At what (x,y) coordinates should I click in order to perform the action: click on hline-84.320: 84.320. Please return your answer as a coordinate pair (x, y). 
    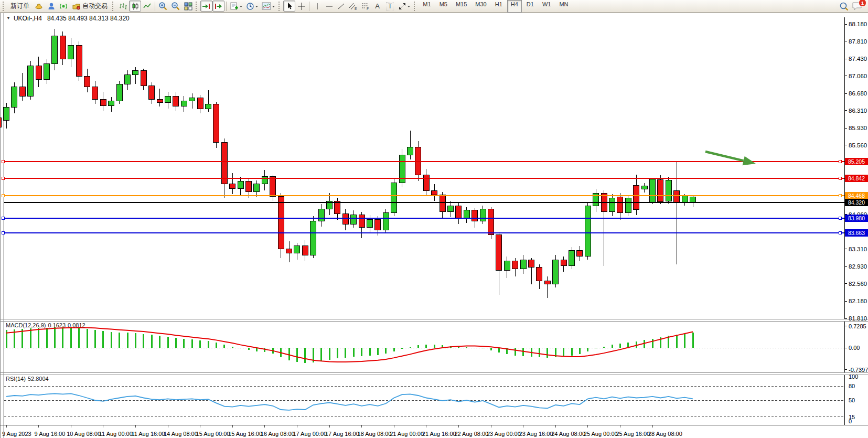
    Looking at the image, I should click on (436, 202).